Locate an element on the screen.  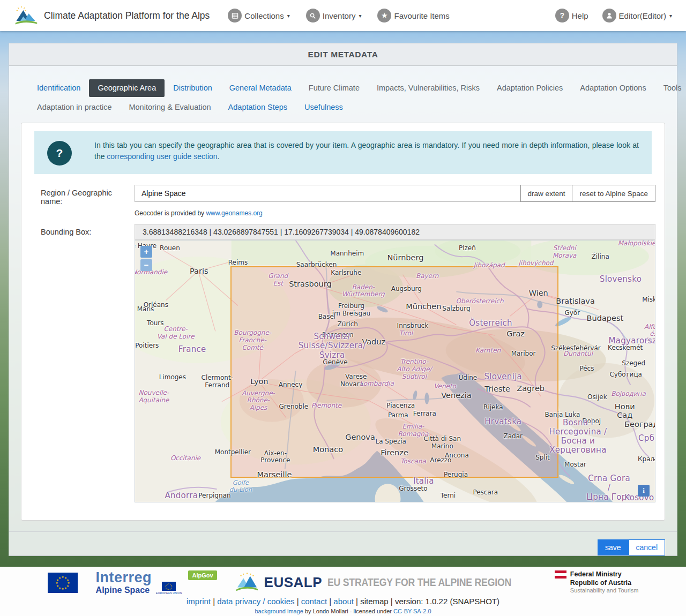
credit-text: by Londo Mollari - licensed under is located at coordinates (348, 611).